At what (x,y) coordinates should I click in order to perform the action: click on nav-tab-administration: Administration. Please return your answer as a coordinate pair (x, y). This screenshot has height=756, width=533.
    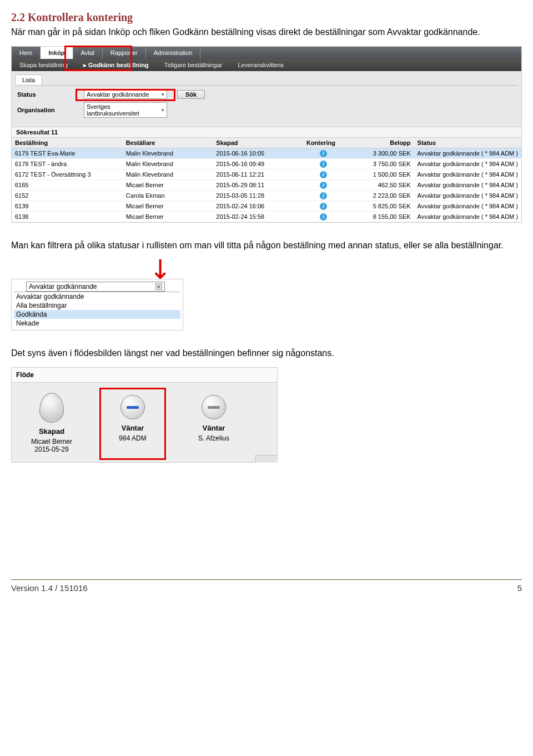
    Looking at the image, I should click on (173, 53).